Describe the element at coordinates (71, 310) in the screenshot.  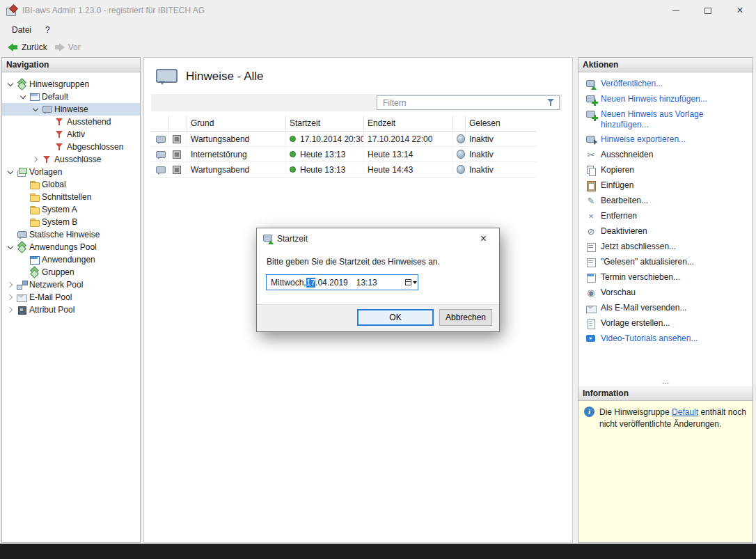
I see `tree-item-attribut-pool: Attribut Pool` at that location.